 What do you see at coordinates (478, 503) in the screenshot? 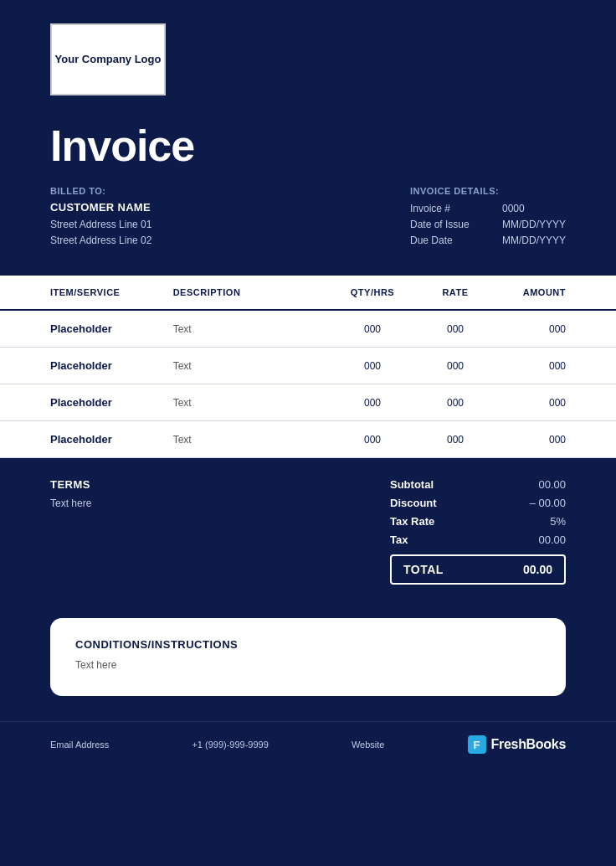
I see `discount-line: Discount – 00.00` at bounding box center [478, 503].